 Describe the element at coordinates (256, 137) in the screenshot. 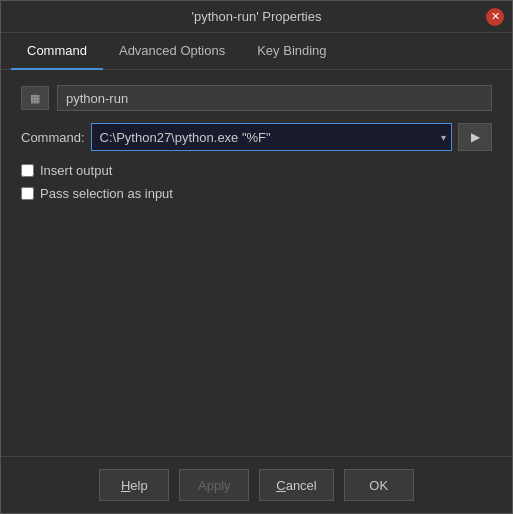

I see `command-row: Command: C:\Python27\python.exe "%F" ▾ ▶` at that location.